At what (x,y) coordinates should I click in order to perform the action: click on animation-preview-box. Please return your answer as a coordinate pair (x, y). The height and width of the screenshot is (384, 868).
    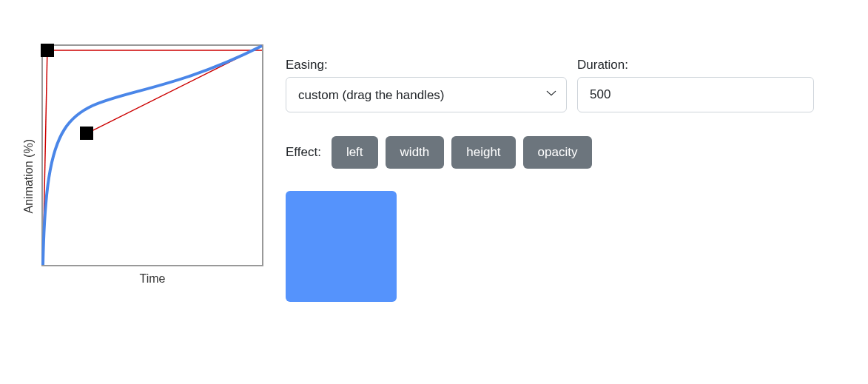
    Looking at the image, I should click on (341, 246).